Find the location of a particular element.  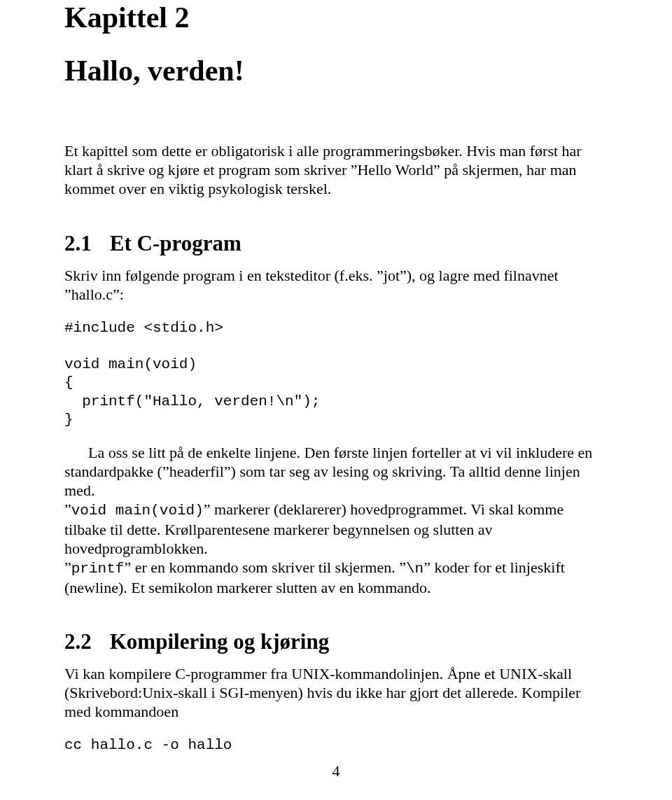

text-run: ” er en kommando som skriver til skjerme… is located at coordinates (265, 567).